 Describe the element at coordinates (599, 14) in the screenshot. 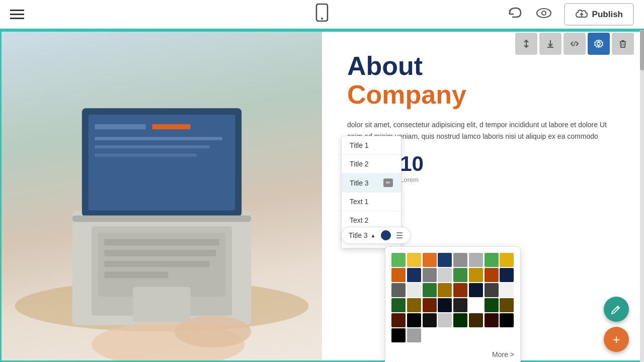

I see `publish-button: Publish` at that location.